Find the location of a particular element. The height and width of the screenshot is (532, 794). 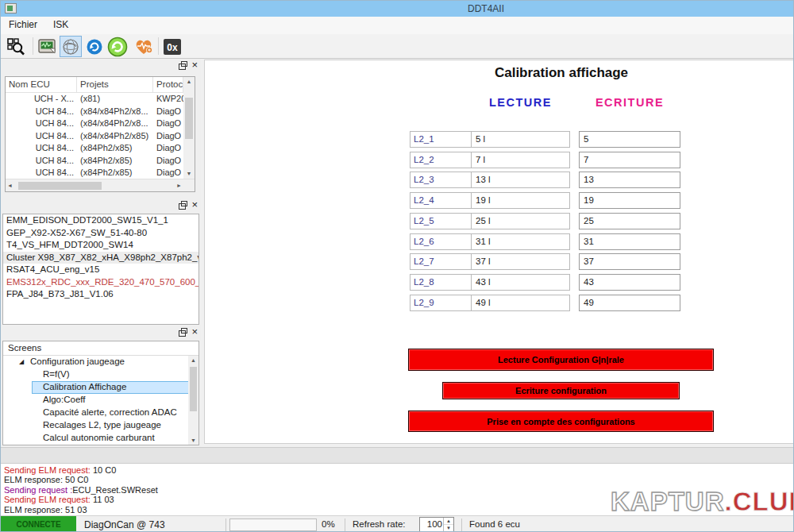

param-write-input: 13 is located at coordinates (630, 179).